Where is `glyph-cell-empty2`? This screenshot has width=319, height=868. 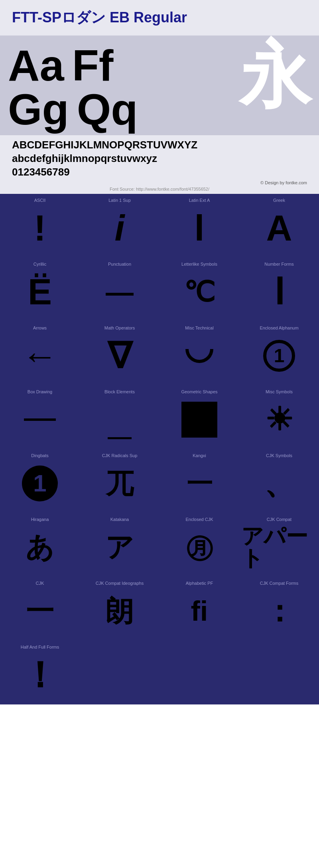
glyph-cell-empty2 is located at coordinates (120, 673).